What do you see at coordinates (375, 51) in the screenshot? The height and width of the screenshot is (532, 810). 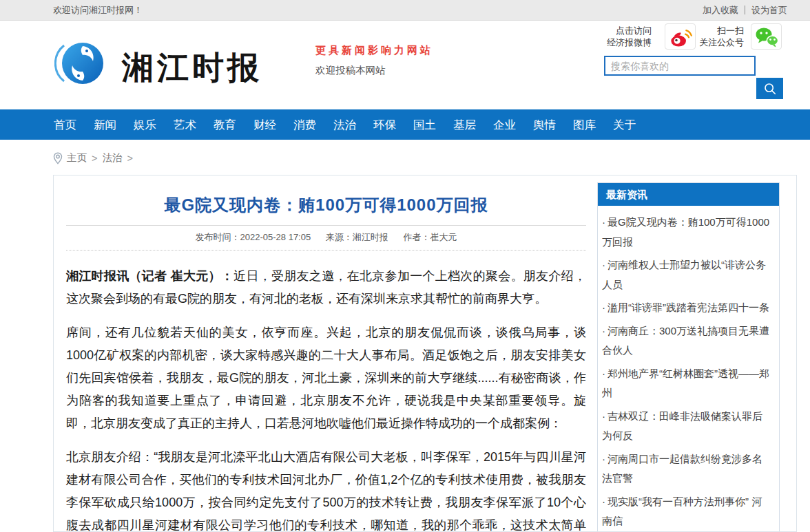 I see `site-slogan: 更具新闻影响力网站` at bounding box center [375, 51].